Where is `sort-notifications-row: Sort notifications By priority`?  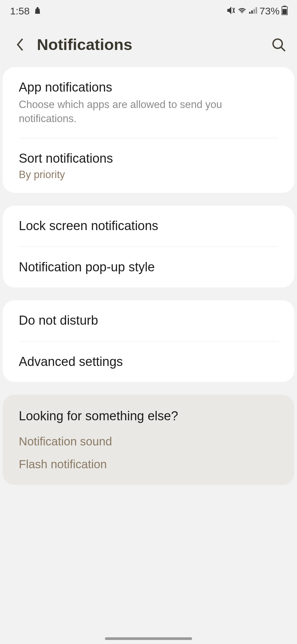 sort-notifications-row: Sort notifications By priority is located at coordinates (148, 166).